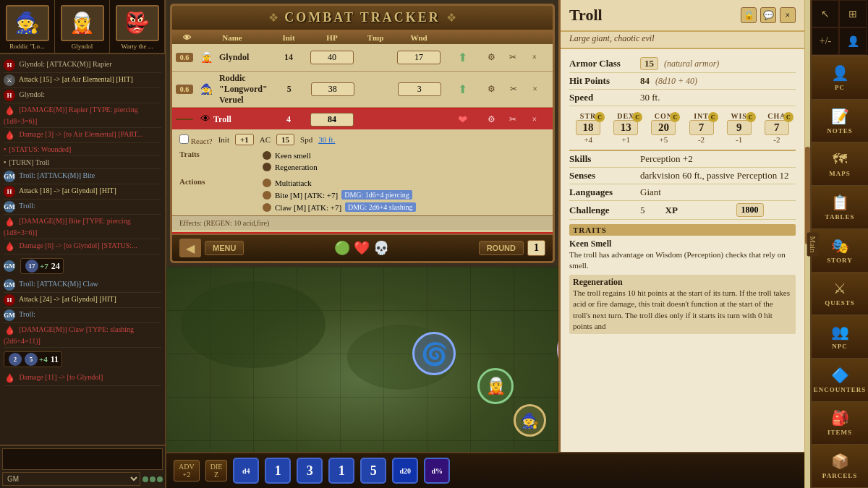 Image resolution: width=868 pixels, height=488 pixels. I want to click on init-badge-glyndol: 0.6, so click(184, 58).